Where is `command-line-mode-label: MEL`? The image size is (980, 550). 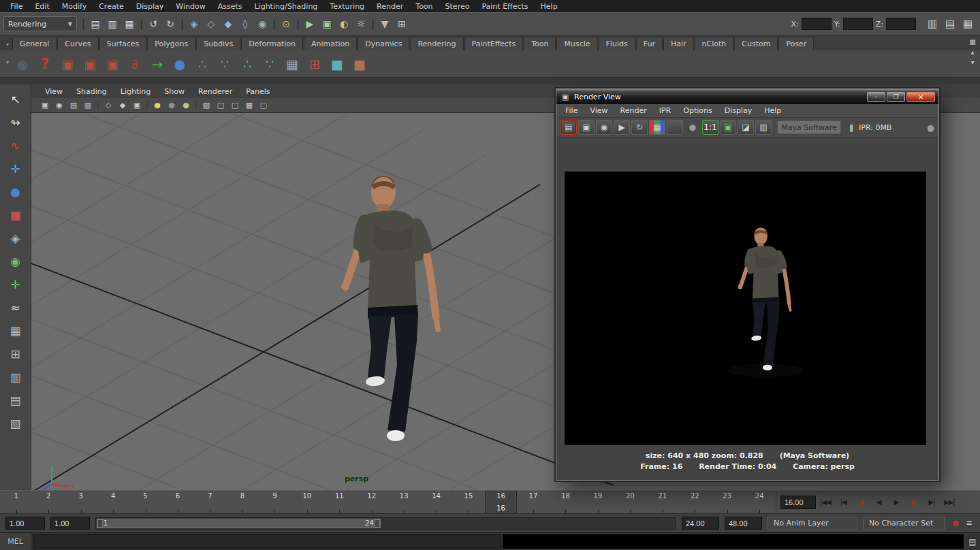
command-line-mode-label: MEL is located at coordinates (16, 542).